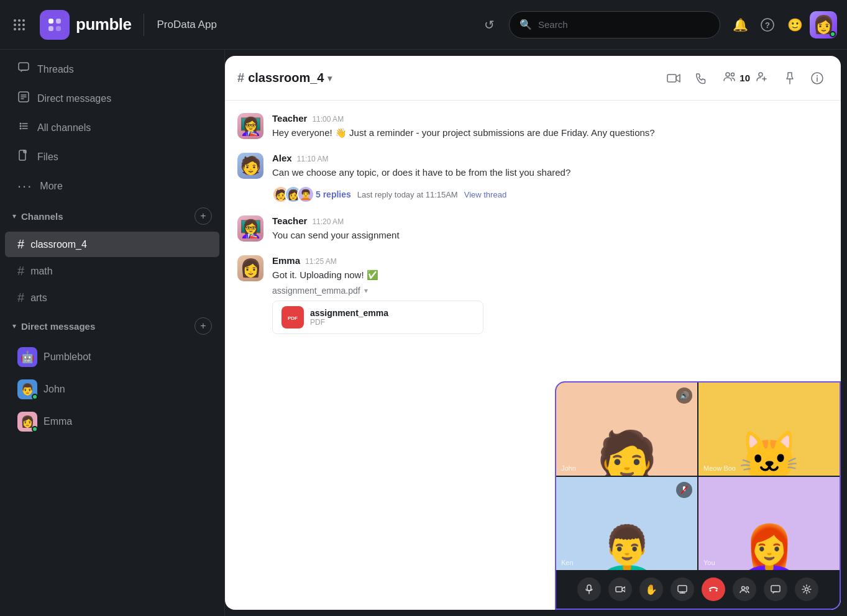  I want to click on user-avatar: 👩, so click(823, 25).